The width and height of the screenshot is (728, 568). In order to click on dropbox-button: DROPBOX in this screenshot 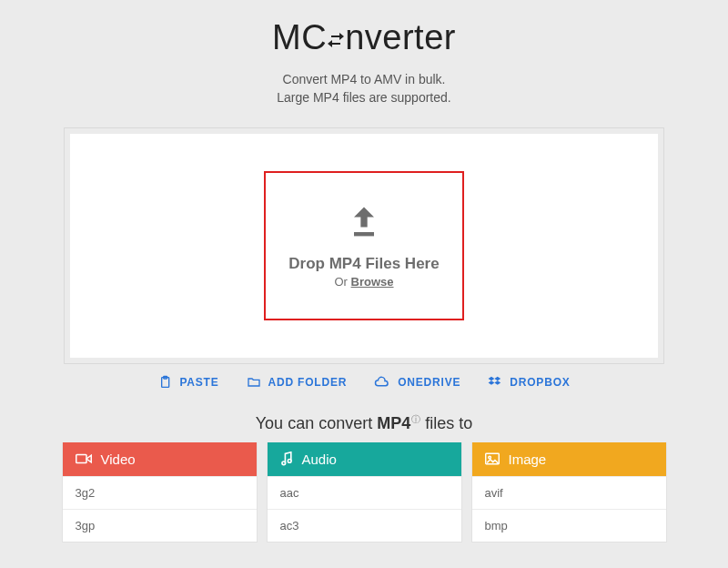, I will do `click(529, 382)`.